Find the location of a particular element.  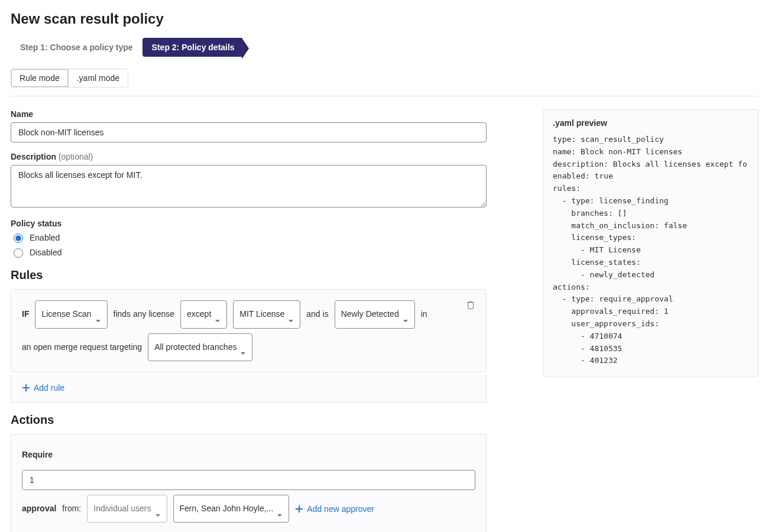

add-approver-label: Add new approver is located at coordinates (341, 509).